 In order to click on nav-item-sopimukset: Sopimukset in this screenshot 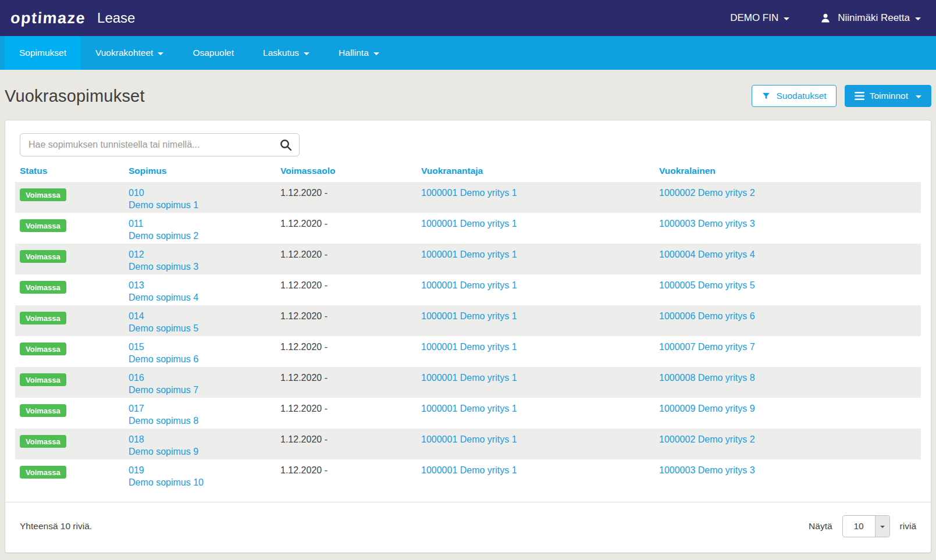, I will do `click(43, 53)`.